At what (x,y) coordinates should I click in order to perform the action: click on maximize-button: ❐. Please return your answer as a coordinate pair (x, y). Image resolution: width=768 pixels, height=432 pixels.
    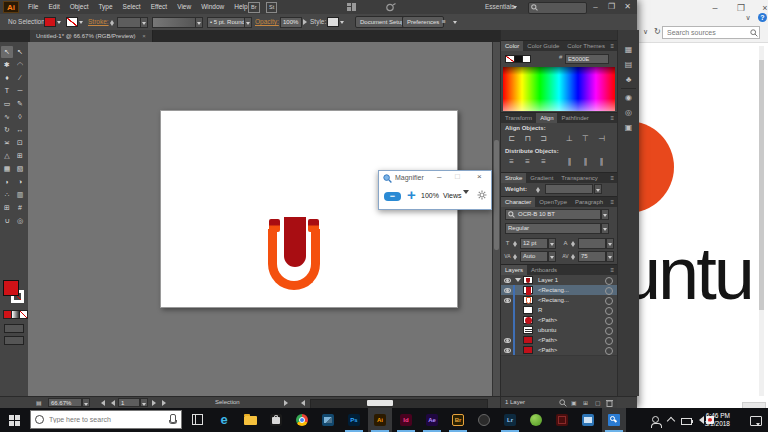
    Looking at the image, I should click on (612, 6).